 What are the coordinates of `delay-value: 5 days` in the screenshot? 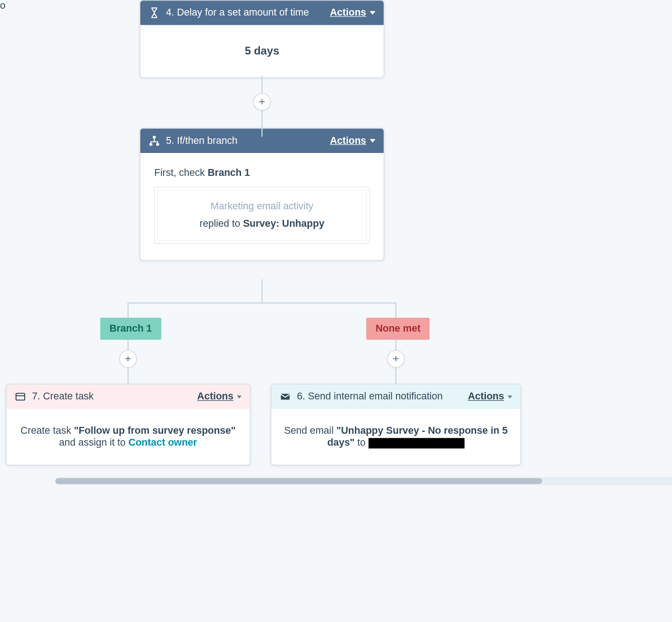 It's located at (262, 51).